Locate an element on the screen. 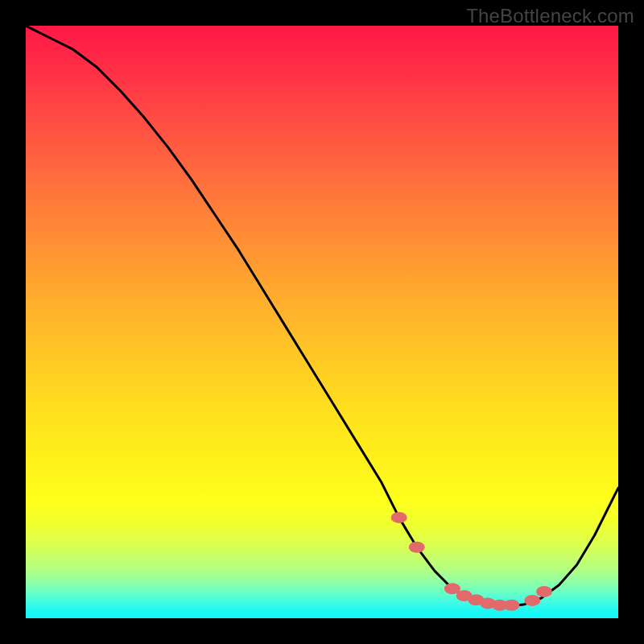 The width and height of the screenshot is (644, 644). curve-markers is located at coordinates (472, 562).